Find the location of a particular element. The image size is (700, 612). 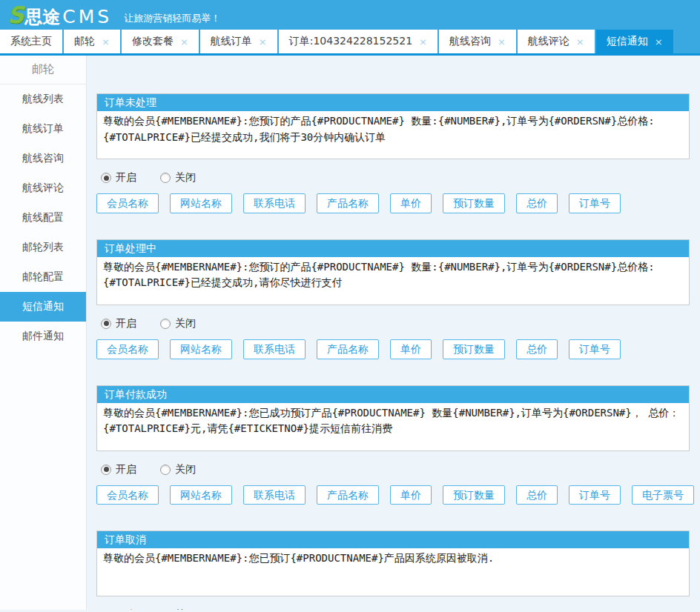

app-header: S 思途 CMS 让旅游营销轻而易举！ is located at coordinates (350, 15).